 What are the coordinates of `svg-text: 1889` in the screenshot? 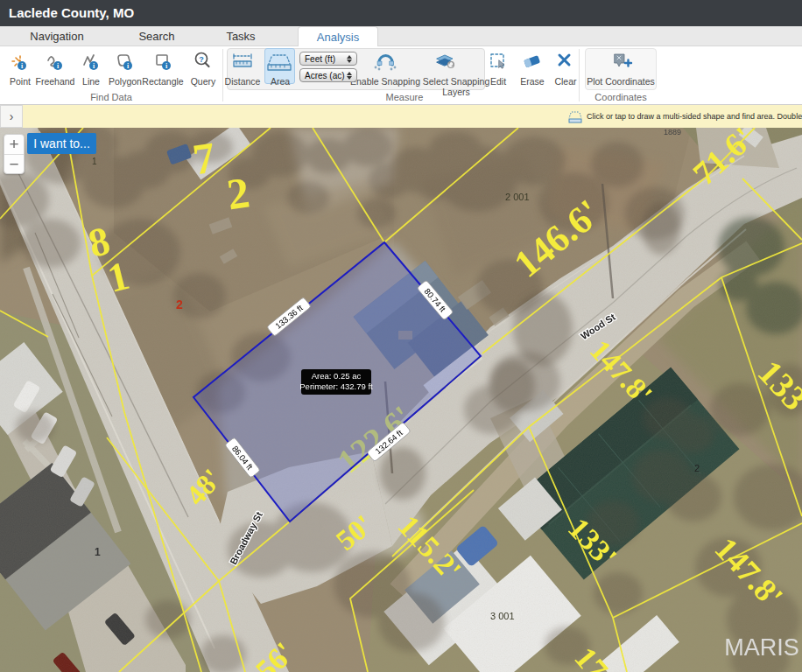 It's located at (672, 132).